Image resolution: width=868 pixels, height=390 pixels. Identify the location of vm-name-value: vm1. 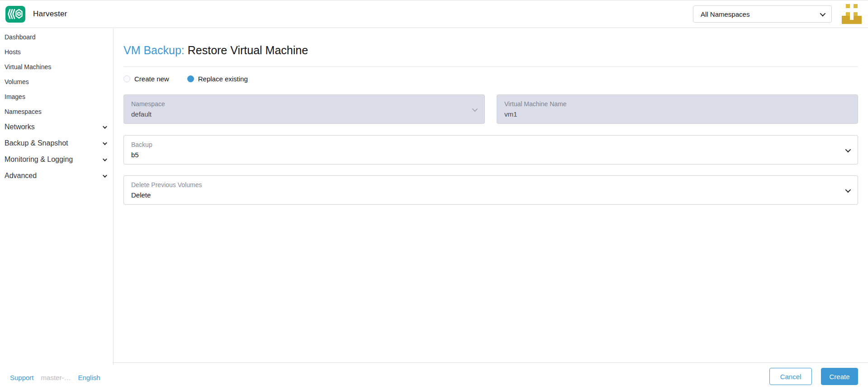
(678, 114).